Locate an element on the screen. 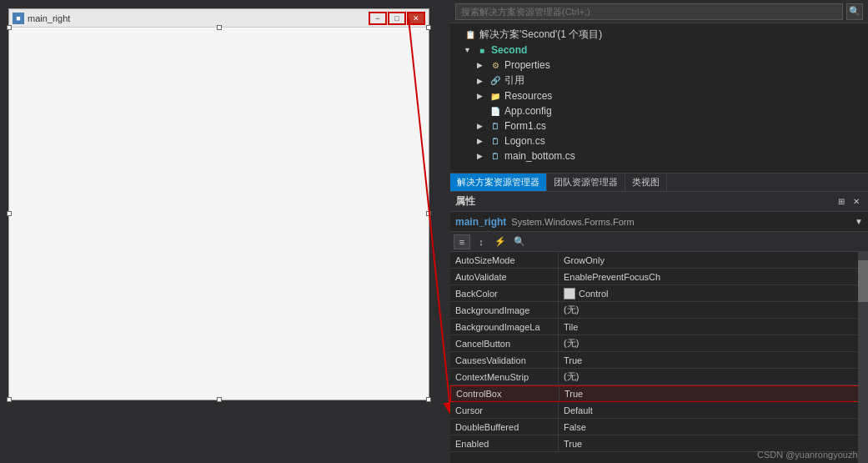 The image size is (868, 463). prop-categorized-btn: ≡ is located at coordinates (462, 242).